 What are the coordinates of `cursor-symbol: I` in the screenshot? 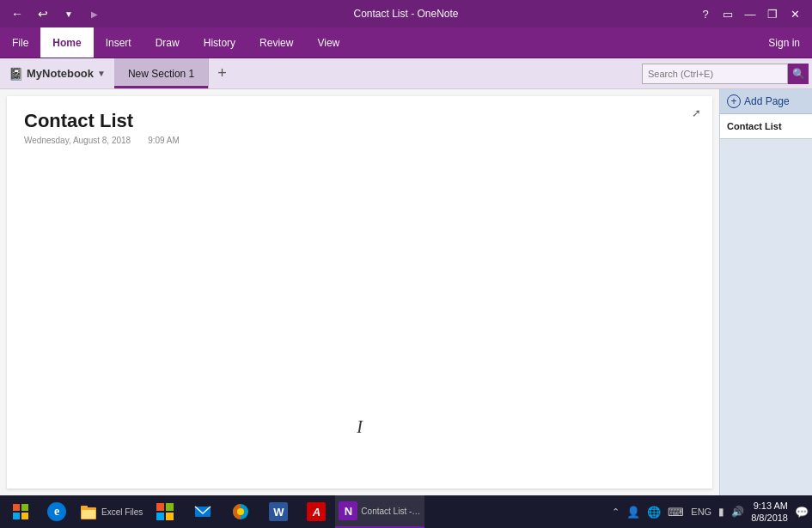 It's located at (359, 427).